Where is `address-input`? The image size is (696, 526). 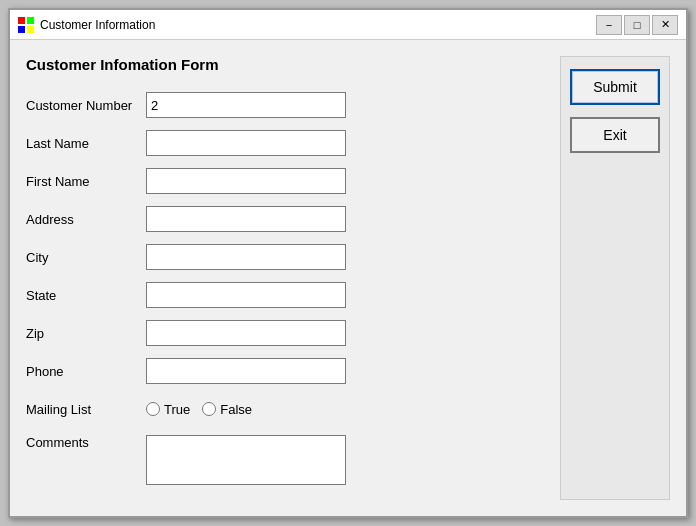 address-input is located at coordinates (246, 219).